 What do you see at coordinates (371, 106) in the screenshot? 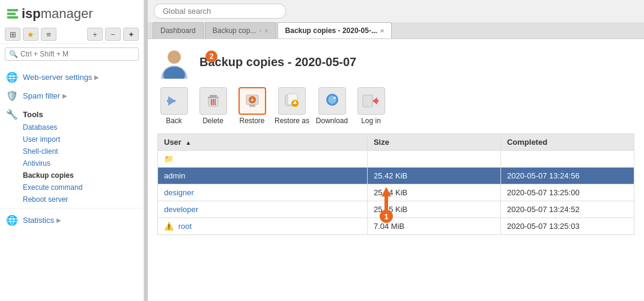
I see `log-in-button: Log in` at bounding box center [371, 106].